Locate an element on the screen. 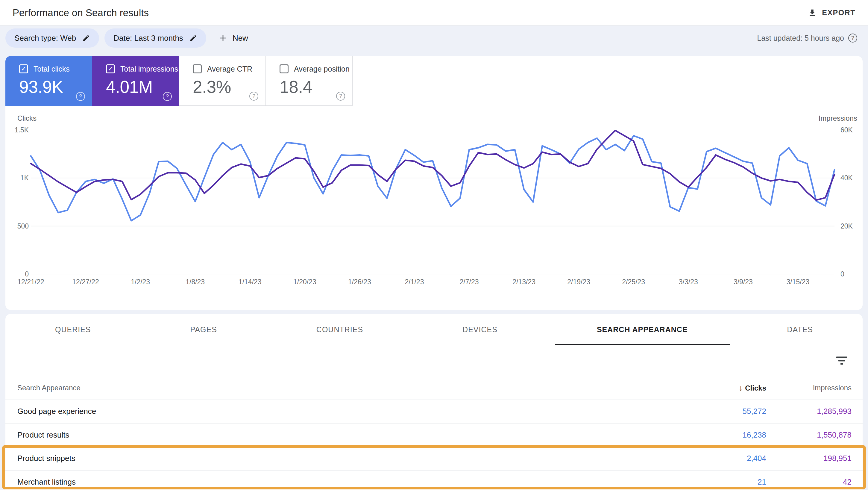 The width and height of the screenshot is (868, 490). row-dimension-label: Good page experience is located at coordinates (341, 411).